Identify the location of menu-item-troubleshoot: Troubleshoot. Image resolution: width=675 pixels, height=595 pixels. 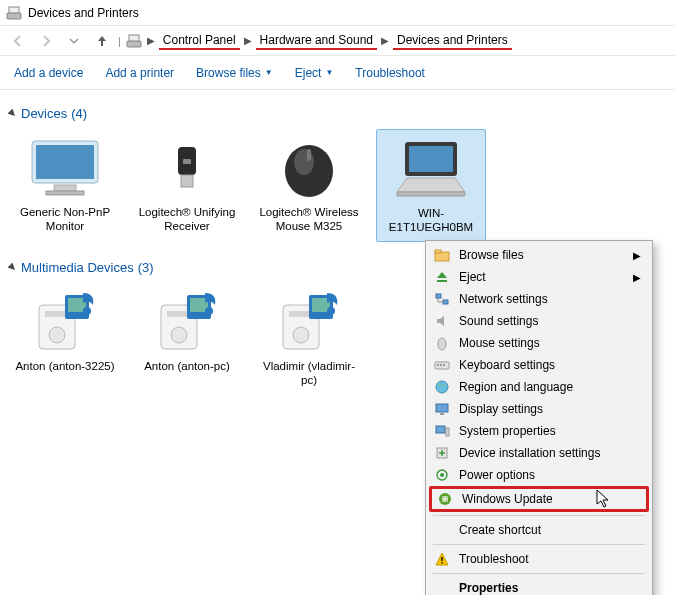
(539, 559).